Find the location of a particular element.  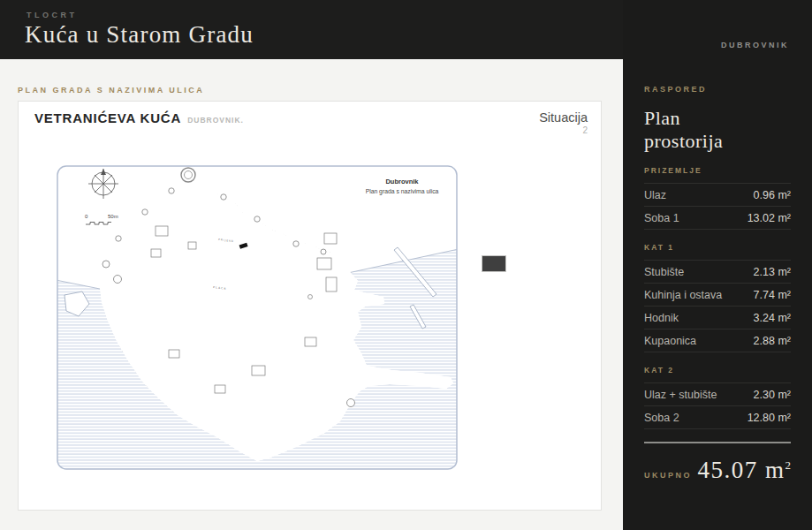

minceta-tower is located at coordinates (188, 175).